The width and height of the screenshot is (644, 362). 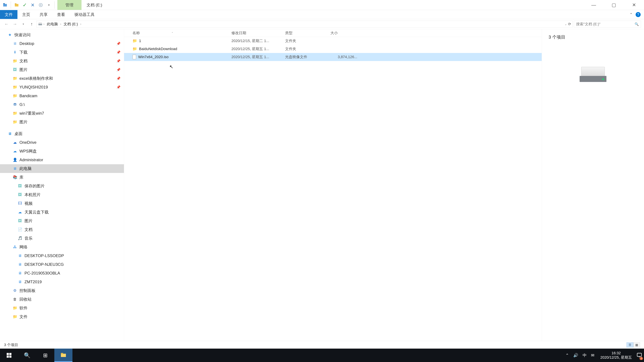 I want to click on nav-qa-item: 📁Bandicam, so click(x=62, y=96).